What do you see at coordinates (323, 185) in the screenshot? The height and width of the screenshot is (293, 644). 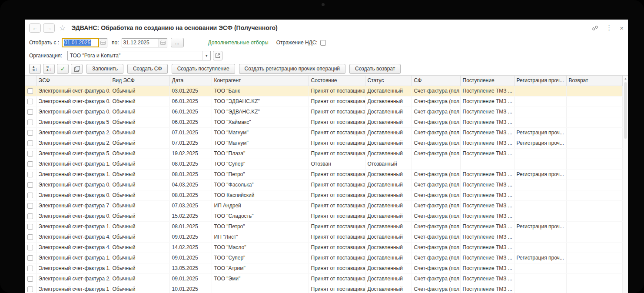 I see `table-row: Электронный счет-фактура 0...Обычный04.0…` at bounding box center [323, 185].